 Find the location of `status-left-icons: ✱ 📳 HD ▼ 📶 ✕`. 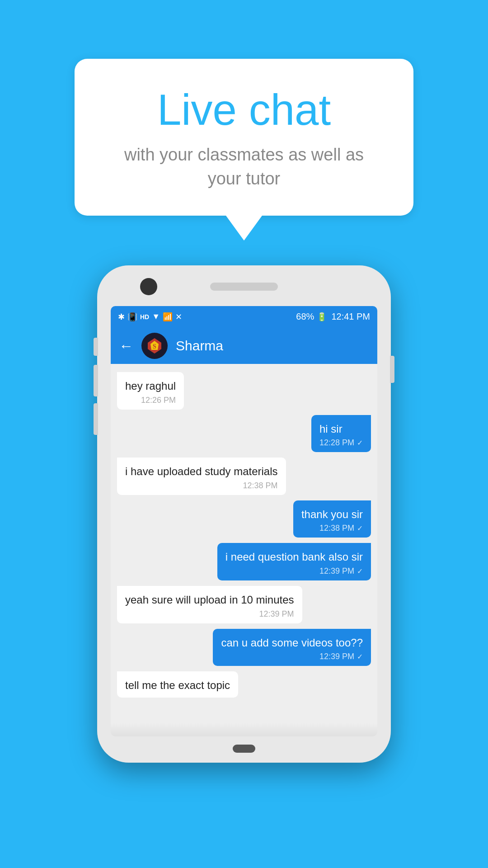

status-left-icons: ✱ 📳 HD ▼ 📶 ✕ is located at coordinates (150, 317).